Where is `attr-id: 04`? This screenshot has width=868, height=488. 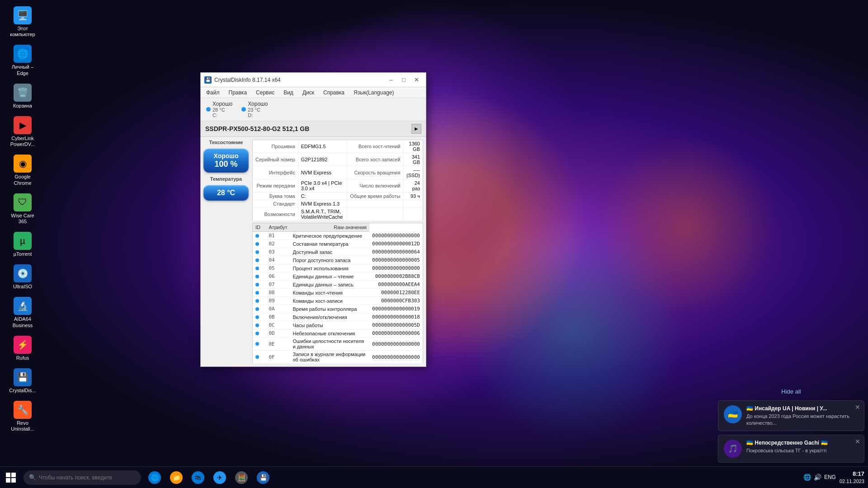
attr-id: 04 is located at coordinates (278, 260).